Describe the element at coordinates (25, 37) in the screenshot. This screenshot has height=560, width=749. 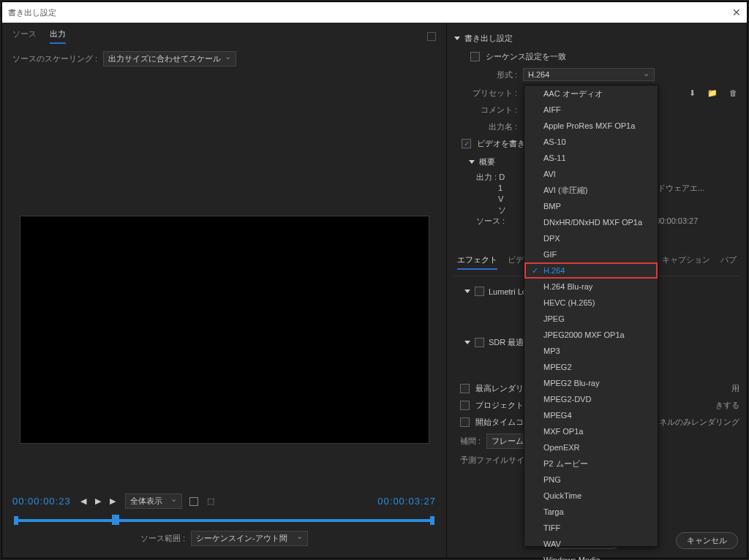
I see `tab-source: ソース` at that location.